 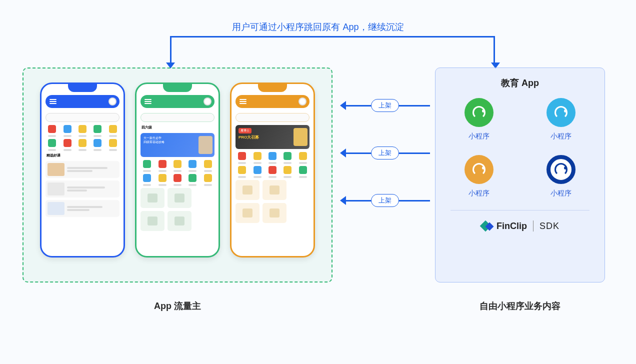 I want to click on separator, so click(x=533, y=226).